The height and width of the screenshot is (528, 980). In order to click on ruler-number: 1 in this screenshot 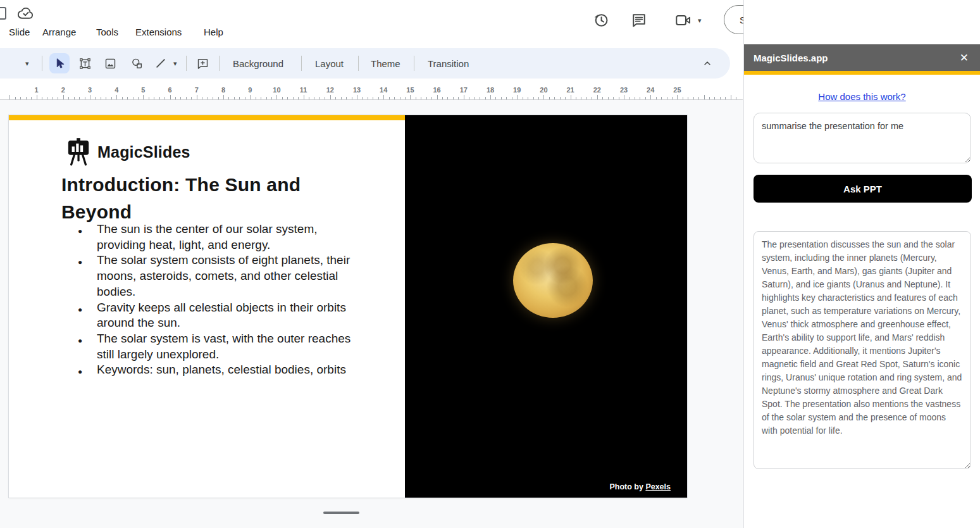, I will do `click(37, 90)`.